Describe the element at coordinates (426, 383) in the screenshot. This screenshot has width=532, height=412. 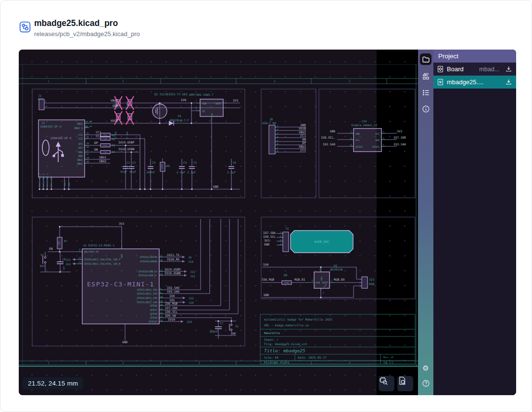
I see `help-icon` at that location.